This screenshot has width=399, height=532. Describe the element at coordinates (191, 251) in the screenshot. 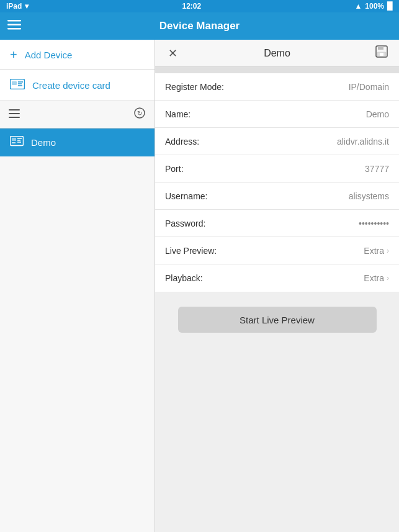

I see `live-preview-label: Live Preview:` at that location.